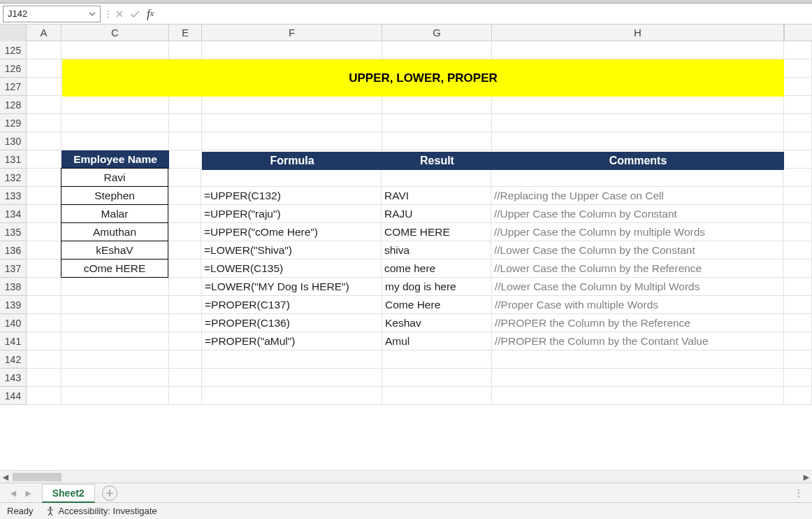 This screenshot has height=519, width=812. I want to click on cell-A129, so click(44, 123).